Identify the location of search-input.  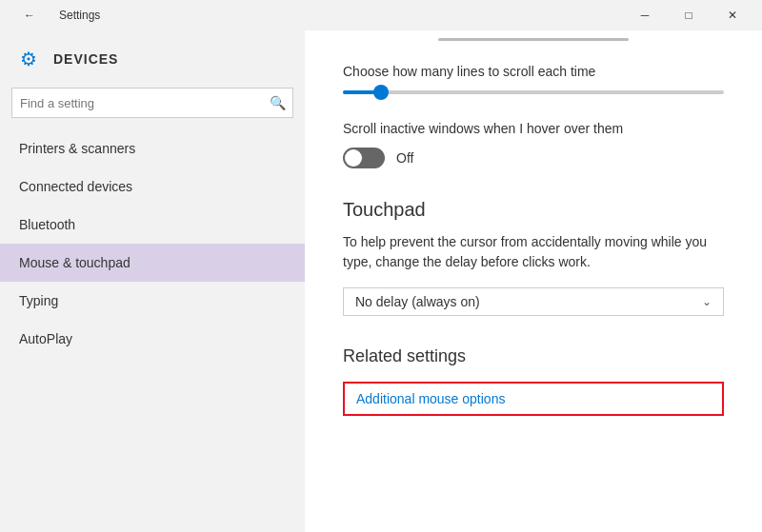
(152, 103).